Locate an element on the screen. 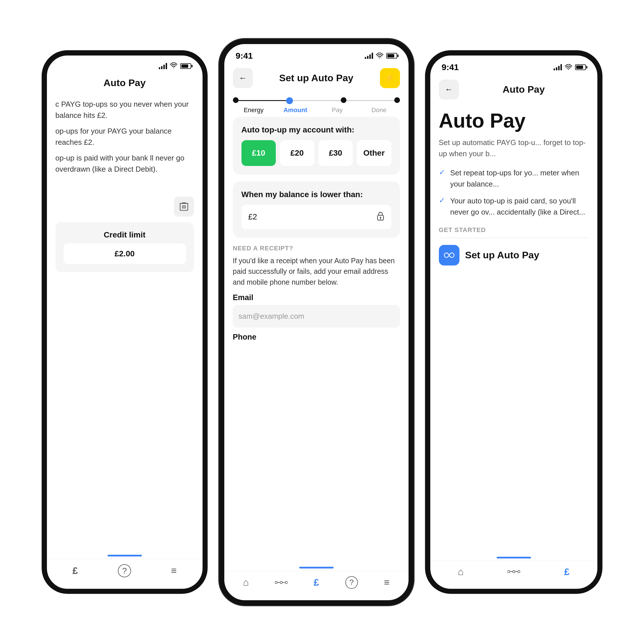 This screenshot has height=644, width=644. get-started-label: GET STARTED is located at coordinates (514, 230).